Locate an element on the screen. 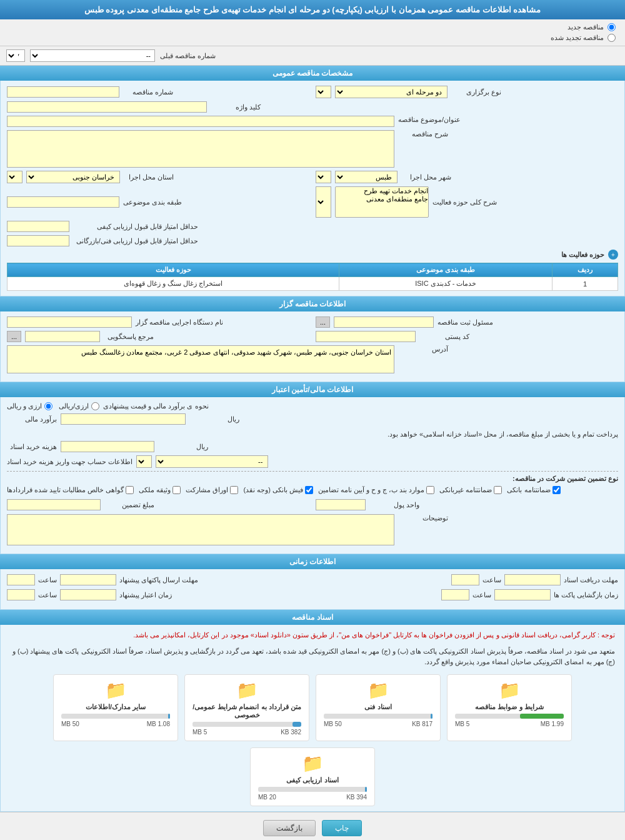 This screenshot has width=625, height=840. responsible-input: اسیدحسین میرزاده is located at coordinates (384, 322).